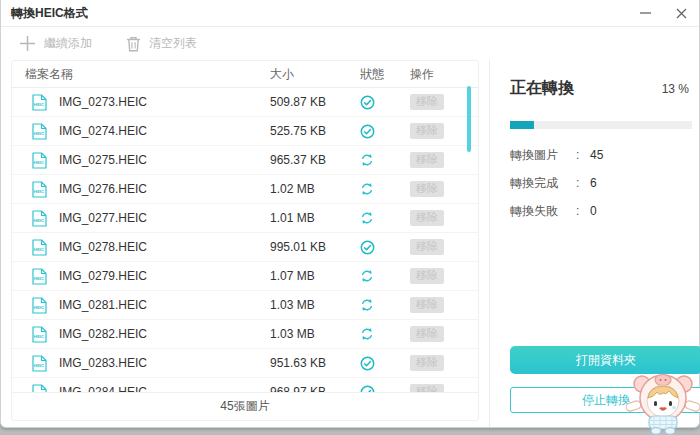 This screenshot has height=435, width=700. I want to click on close-button, so click(681, 13).